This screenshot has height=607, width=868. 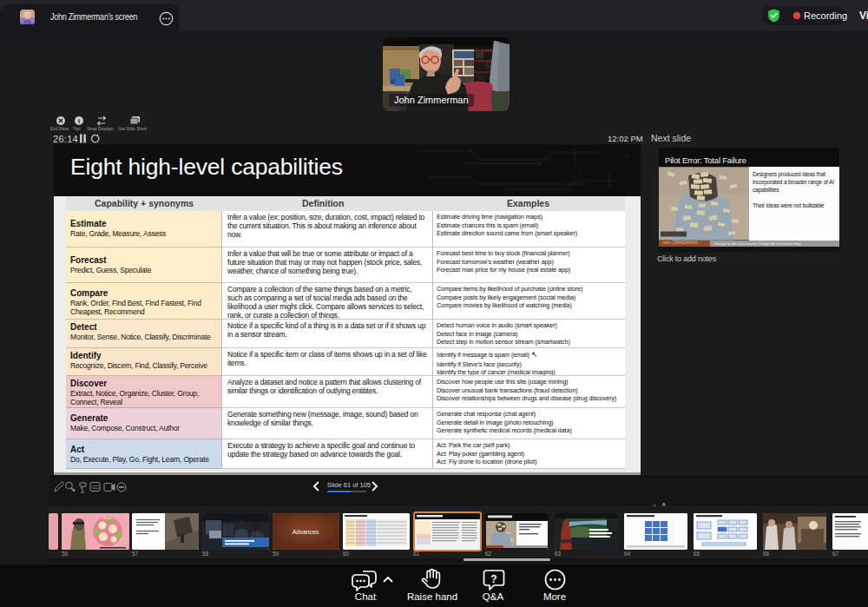 What do you see at coordinates (79, 122) in the screenshot?
I see `svg-text: i` at bounding box center [79, 122].